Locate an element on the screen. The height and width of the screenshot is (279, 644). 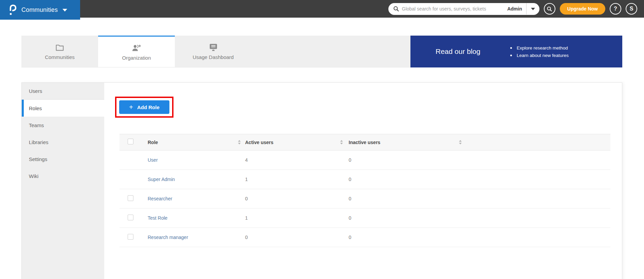
table-header-row: Role Active users Inactive users is located at coordinates (365, 142).